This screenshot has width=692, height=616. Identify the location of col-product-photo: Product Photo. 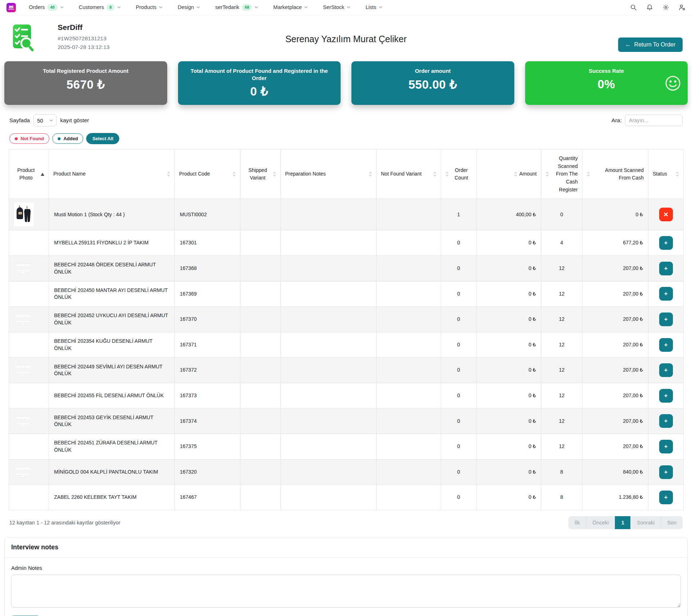
(29, 174).